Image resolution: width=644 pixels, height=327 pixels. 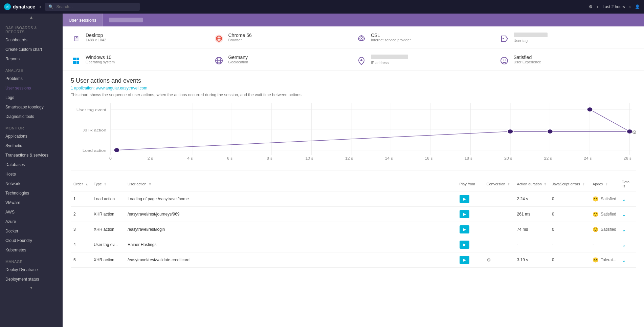 What do you see at coordinates (108, 184) in the screenshot?
I see `th-type: Type ⇕` at bounding box center [108, 184].